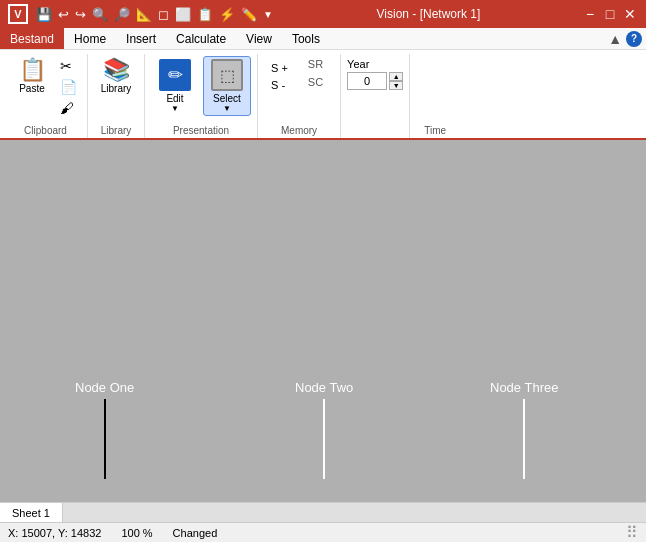  Describe the element at coordinates (375, 81) in the screenshot. I see `year-control: ▲ ▼` at that location.